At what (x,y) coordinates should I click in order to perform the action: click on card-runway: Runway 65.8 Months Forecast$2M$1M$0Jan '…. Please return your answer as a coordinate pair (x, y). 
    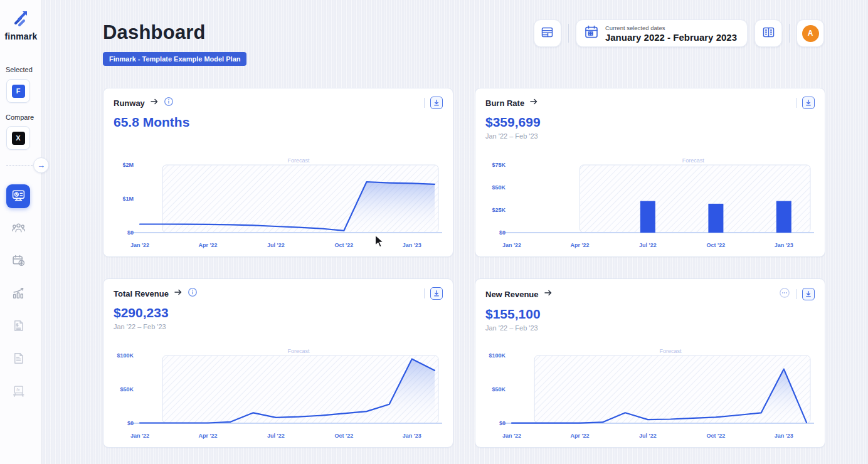
    Looking at the image, I should click on (278, 172).